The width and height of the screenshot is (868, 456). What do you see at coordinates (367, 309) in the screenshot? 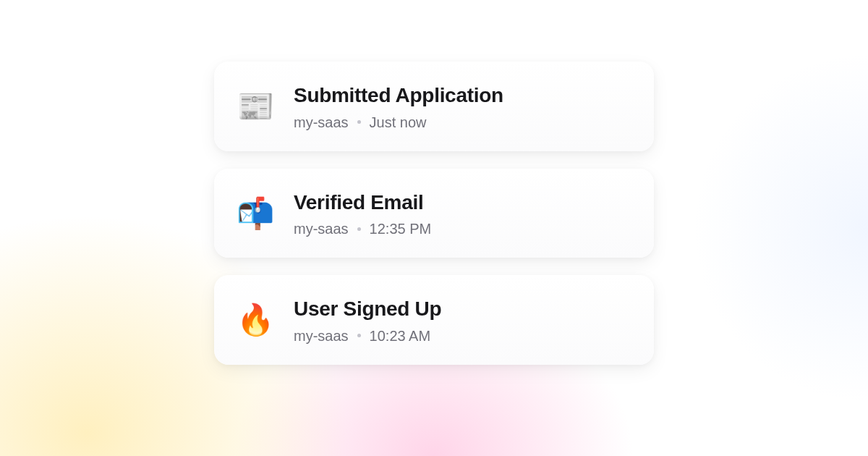
I see `event-title: User Signed Up` at bounding box center [367, 309].